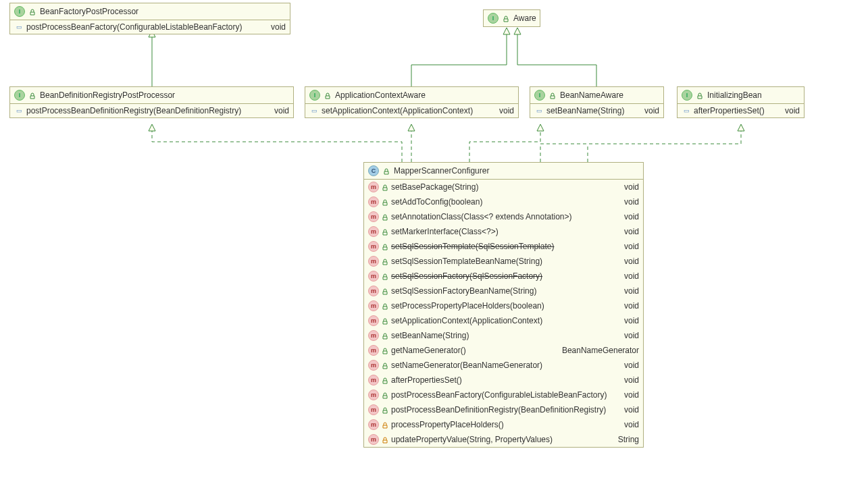  What do you see at coordinates (504, 276) in the screenshot?
I see `method-name: setSqlSessionFactory(SqlSessionFactory)` at bounding box center [504, 276].